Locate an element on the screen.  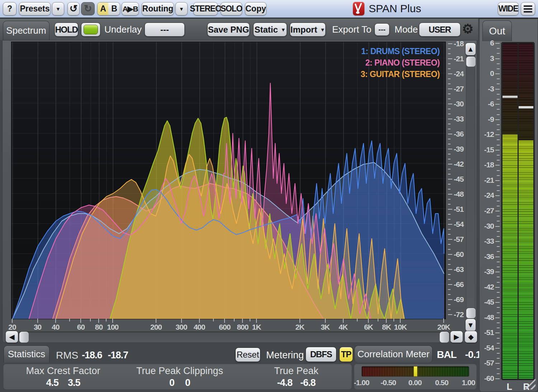
tp-right-value: -6.8 is located at coordinates (308, 383).